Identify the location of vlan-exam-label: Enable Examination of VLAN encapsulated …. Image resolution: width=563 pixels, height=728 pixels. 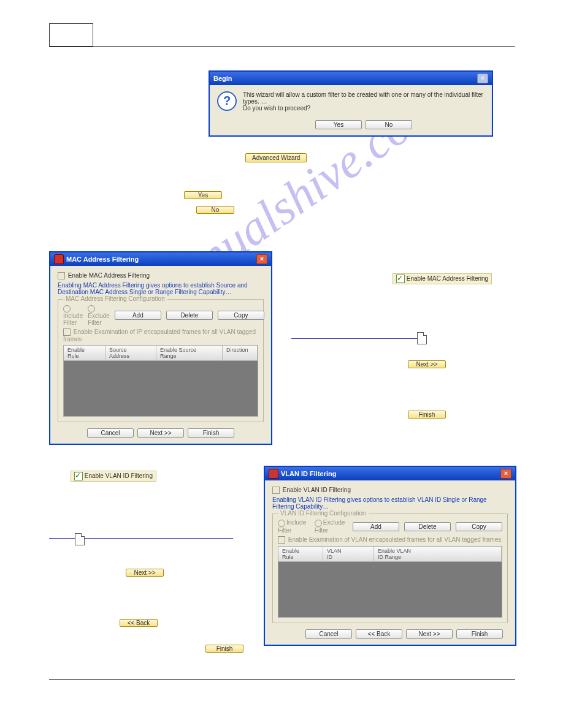
(395, 539).